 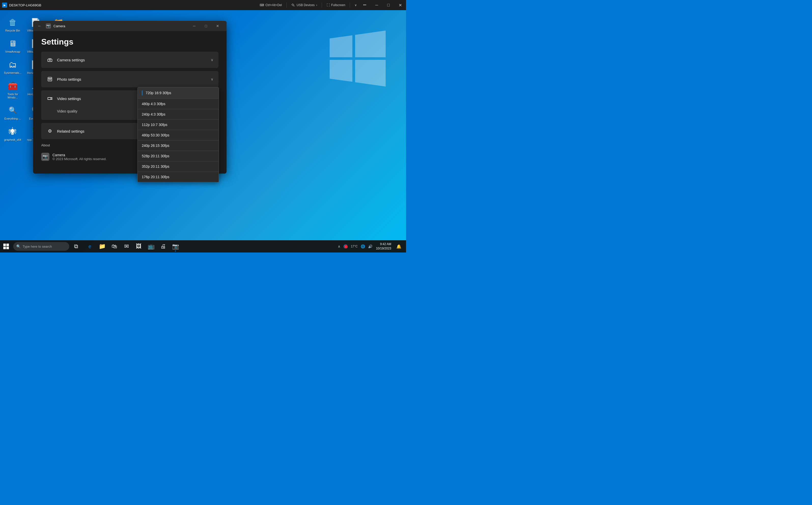 What do you see at coordinates (313, 5) in the screenshot?
I see `vm-controls: ⌨ Ctrl+Alt+Del 🔌 USB Devices › ⛶ Fullscr…` at bounding box center [313, 5].